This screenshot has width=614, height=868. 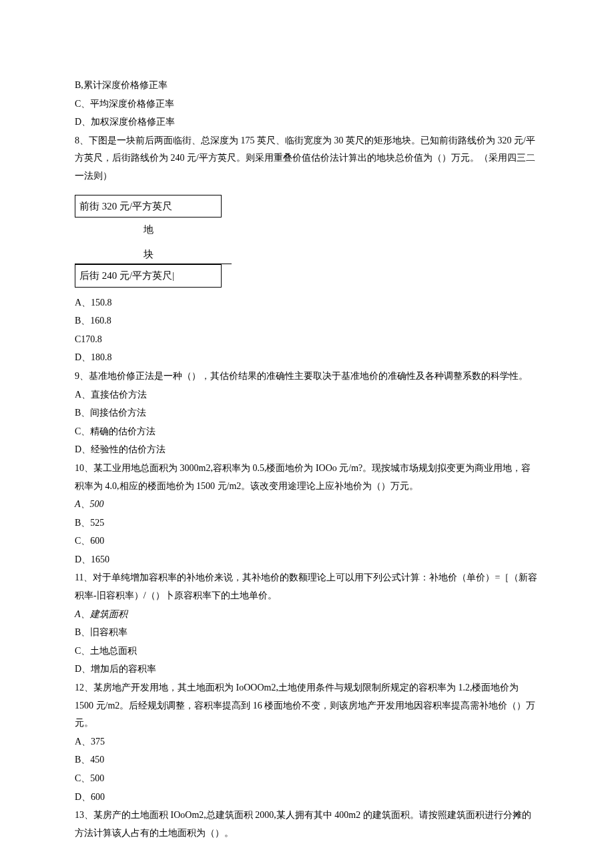 What do you see at coordinates (307, 798) in the screenshot?
I see `q12-option-d: D、600` at bounding box center [307, 798].